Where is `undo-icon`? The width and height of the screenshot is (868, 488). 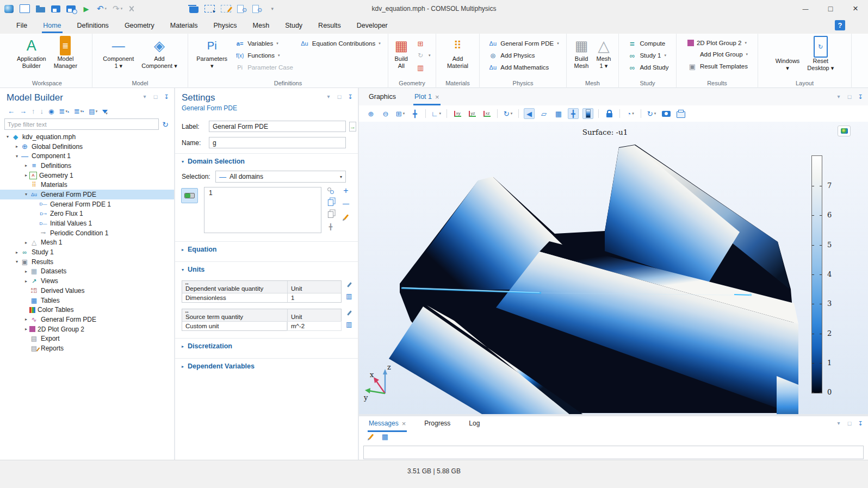
undo-icon is located at coordinates (102, 9).